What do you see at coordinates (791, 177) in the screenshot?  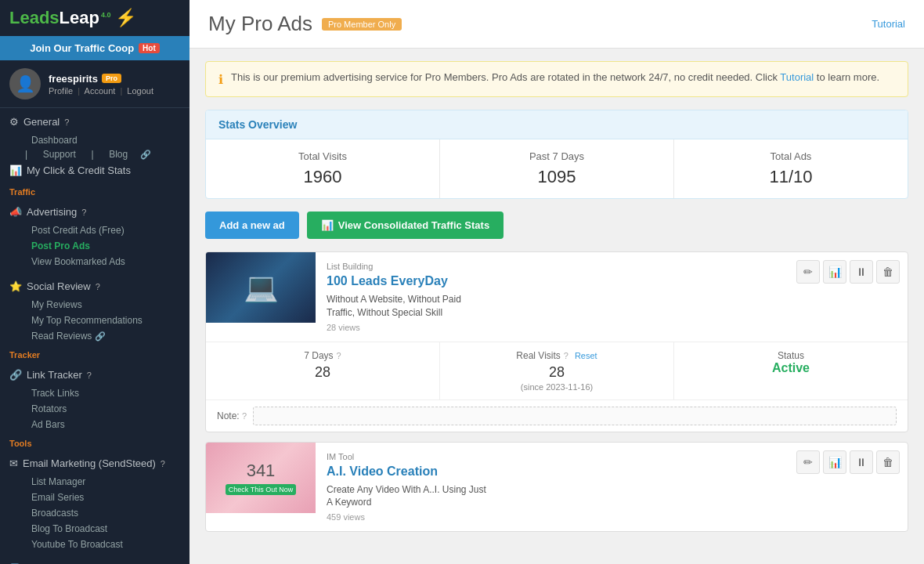 I see `stat-total-ads-value: 11/10` at bounding box center [791, 177].